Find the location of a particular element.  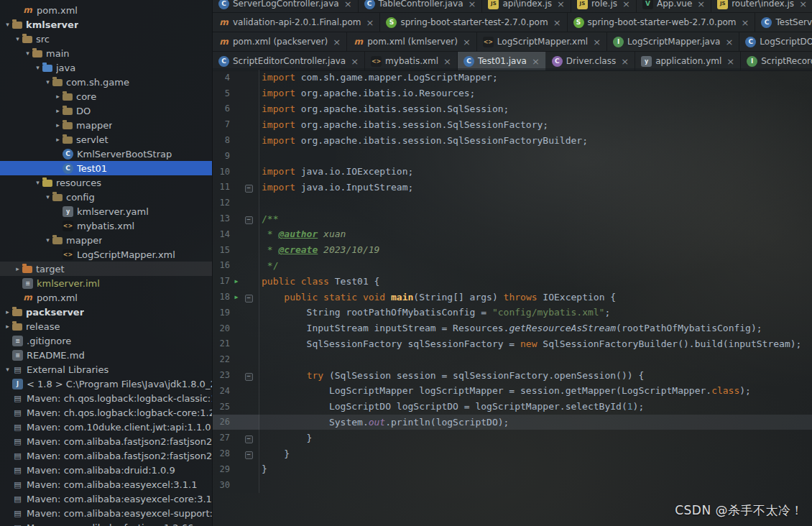

tree-item: ▸packserver is located at coordinates (106, 312).